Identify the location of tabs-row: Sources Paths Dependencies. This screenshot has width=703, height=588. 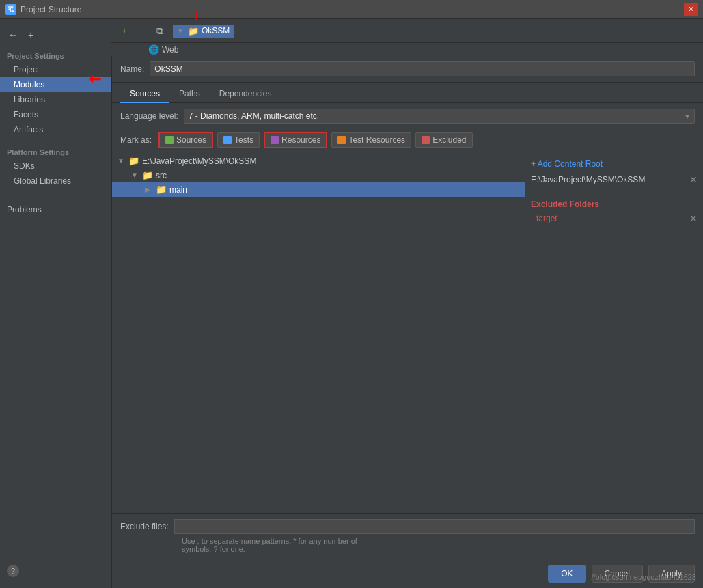
(407, 93).